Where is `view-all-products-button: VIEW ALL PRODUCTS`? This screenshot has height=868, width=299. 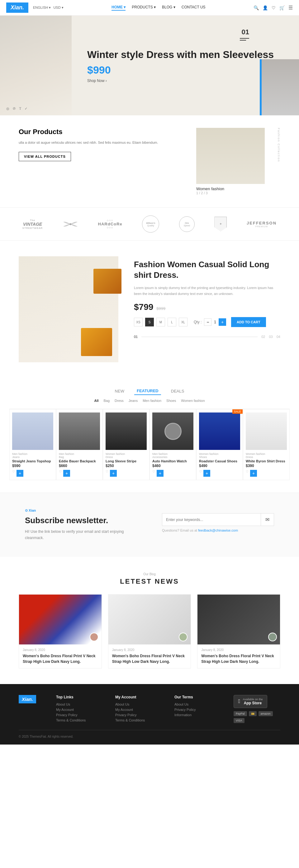 view-all-products-button: VIEW ALL PRODUCTS is located at coordinates (45, 156).